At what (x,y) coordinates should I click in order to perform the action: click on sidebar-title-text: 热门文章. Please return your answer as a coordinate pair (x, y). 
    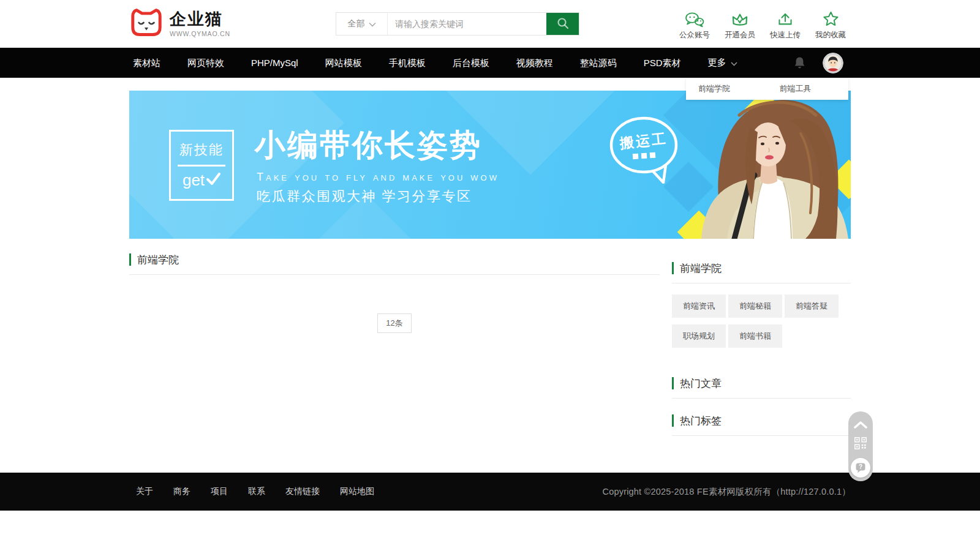
    Looking at the image, I should click on (701, 383).